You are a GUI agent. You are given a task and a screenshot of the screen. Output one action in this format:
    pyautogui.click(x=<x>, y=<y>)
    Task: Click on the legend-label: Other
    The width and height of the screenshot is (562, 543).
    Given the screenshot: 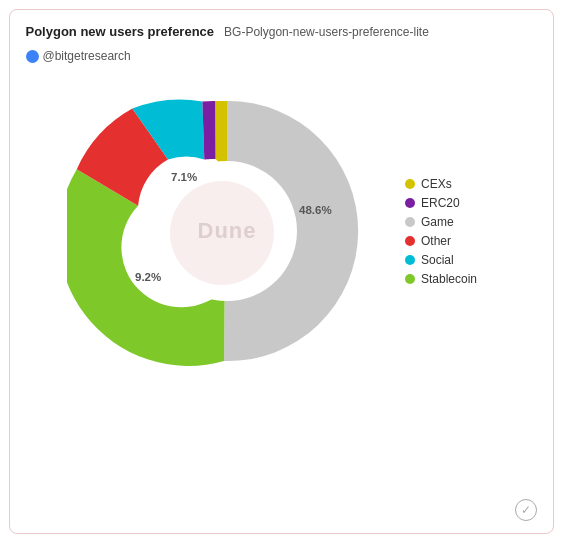 What is the action you would take?
    pyautogui.click(x=436, y=241)
    